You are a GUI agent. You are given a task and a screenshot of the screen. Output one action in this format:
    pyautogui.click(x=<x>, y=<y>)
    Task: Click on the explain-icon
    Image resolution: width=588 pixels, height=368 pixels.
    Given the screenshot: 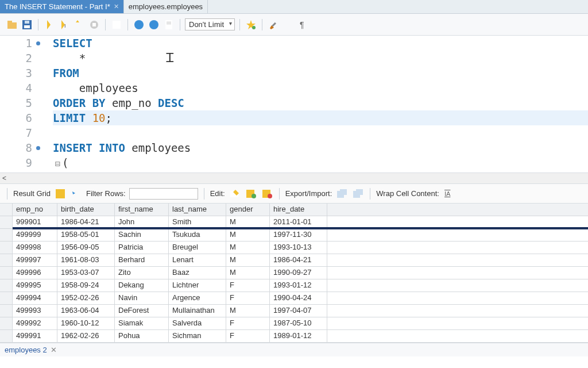 What is the action you would take?
    pyautogui.click(x=79, y=25)
    